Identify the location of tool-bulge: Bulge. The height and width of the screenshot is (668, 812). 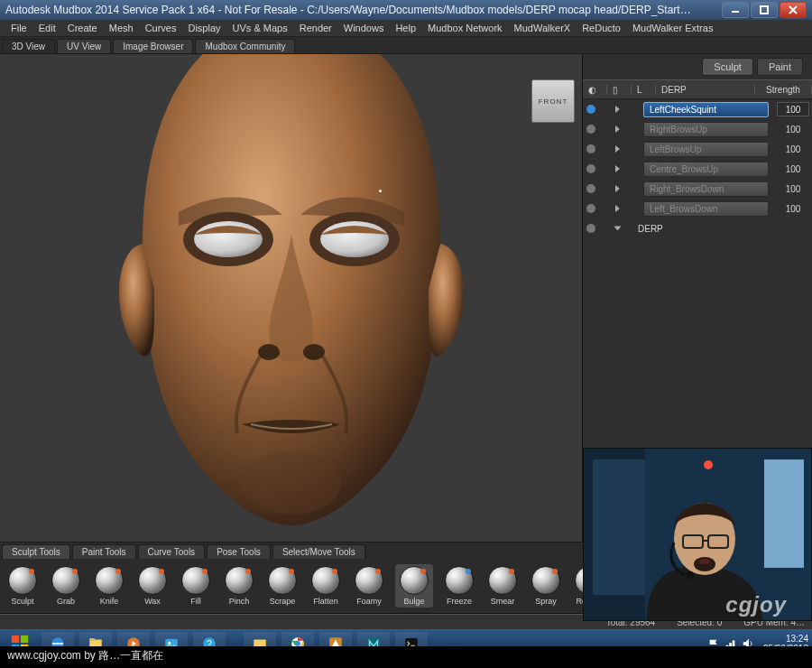
(414, 586).